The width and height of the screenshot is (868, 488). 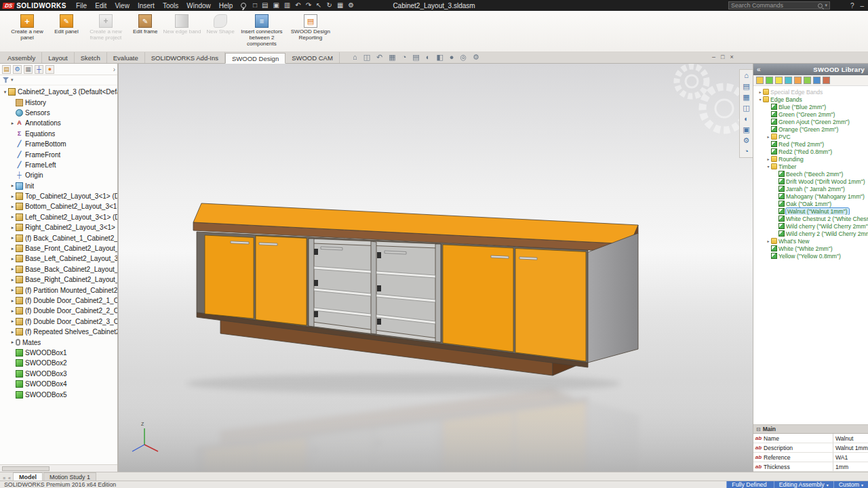 I want to click on apply-scene-icon: ◎, so click(x=463, y=57).